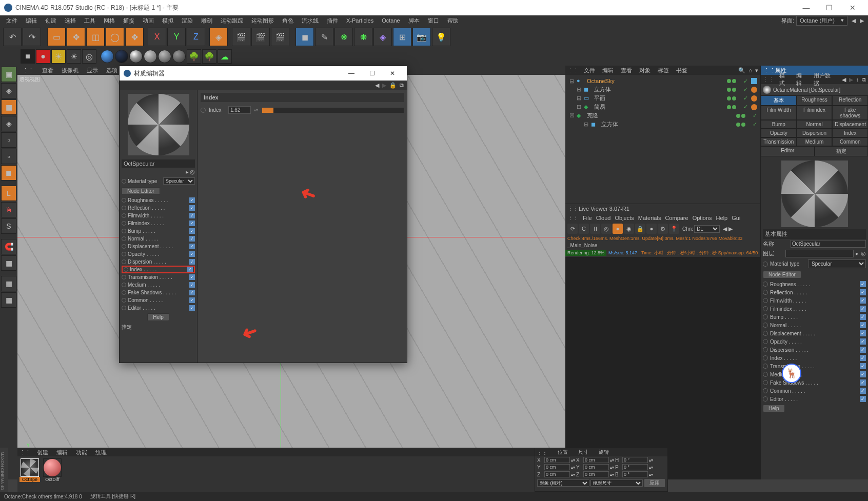  Describe the element at coordinates (676, 218) in the screenshot. I see `lv-menu-Compare: Compare` at that location.